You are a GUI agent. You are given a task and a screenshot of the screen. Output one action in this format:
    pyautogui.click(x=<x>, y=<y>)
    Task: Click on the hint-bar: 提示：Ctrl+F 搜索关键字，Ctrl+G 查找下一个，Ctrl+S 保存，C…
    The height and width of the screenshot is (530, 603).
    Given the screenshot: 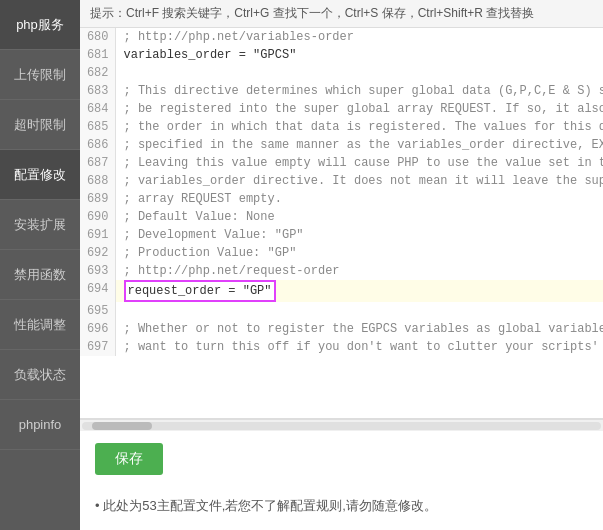 What is the action you would take?
    pyautogui.click(x=342, y=14)
    